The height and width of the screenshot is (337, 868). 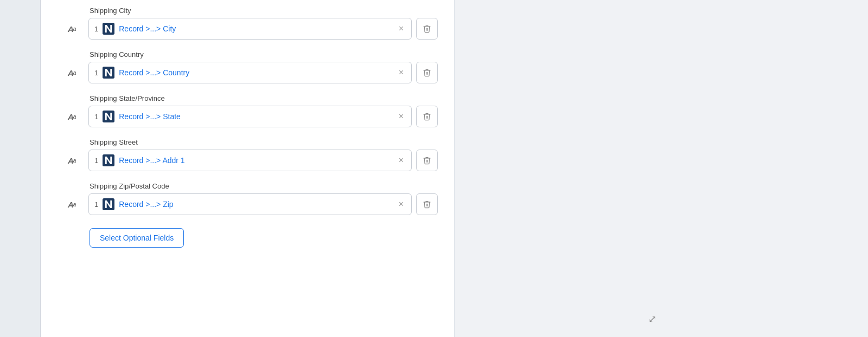 What do you see at coordinates (97, 205) in the screenshot?
I see `input-number-shipping-zip: 1` at bounding box center [97, 205].